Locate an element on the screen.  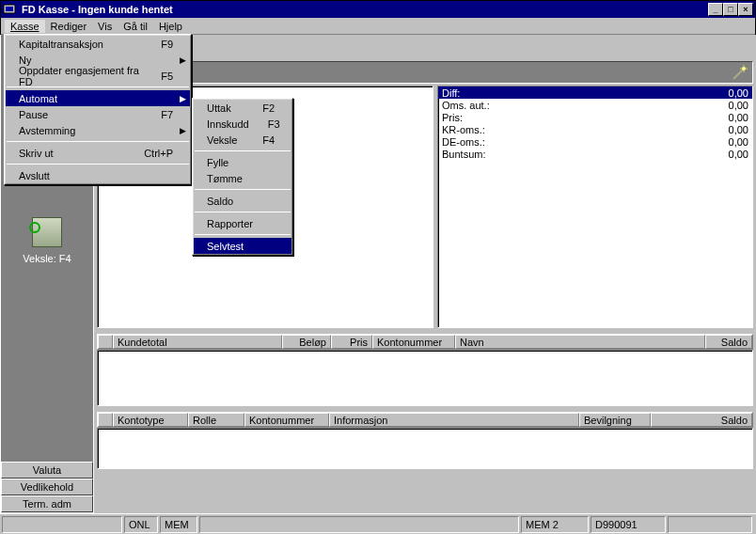
menu-rediger: Rediger is located at coordinates (70, 26).